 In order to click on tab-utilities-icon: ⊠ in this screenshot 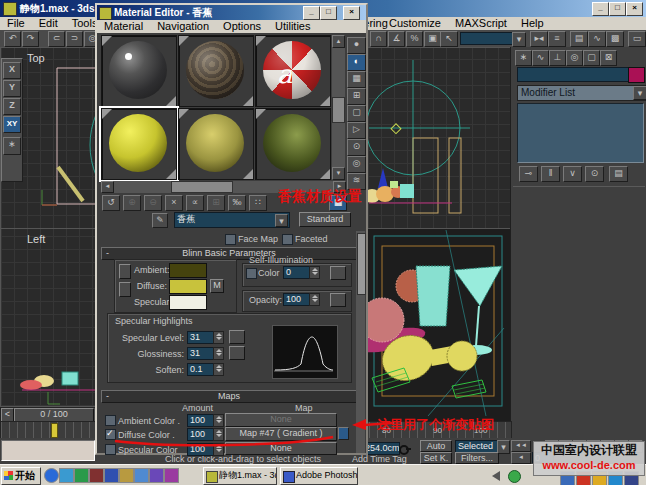, I will do `click(608, 58)`.